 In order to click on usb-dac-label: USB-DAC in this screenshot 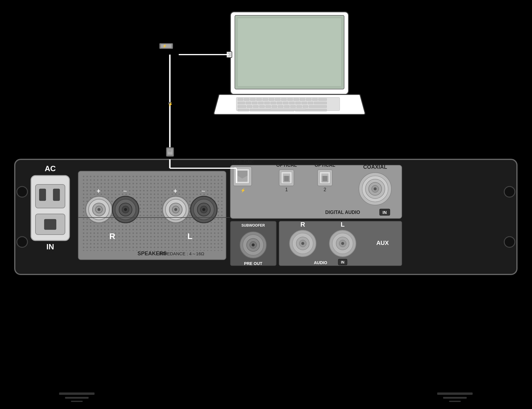, I will do `click(243, 162)`.